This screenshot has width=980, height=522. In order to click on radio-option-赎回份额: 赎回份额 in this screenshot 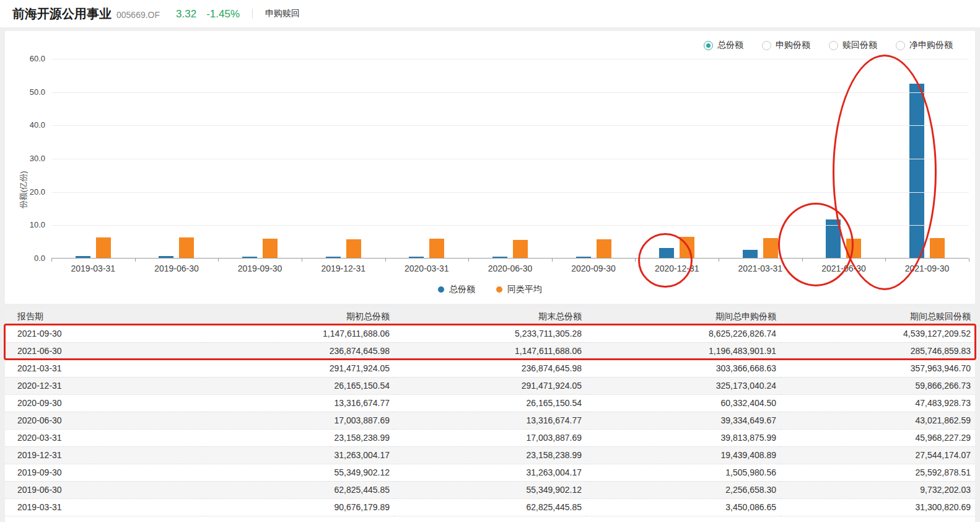, I will do `click(853, 45)`.